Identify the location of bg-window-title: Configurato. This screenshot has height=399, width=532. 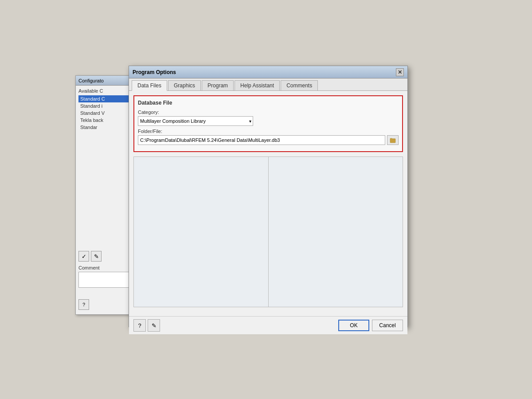
(91, 81).